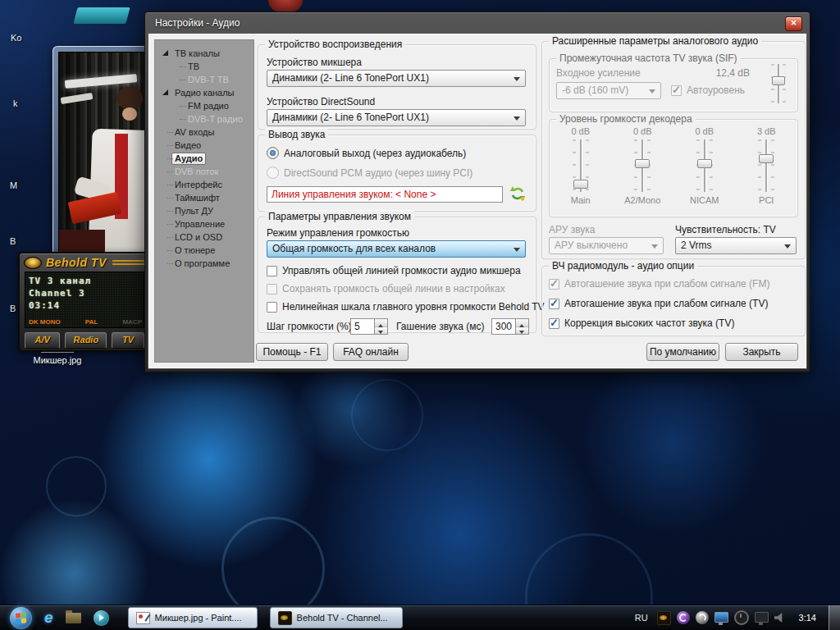  Describe the element at coordinates (722, 617) in the screenshot. I see `tray-display-icon` at that location.